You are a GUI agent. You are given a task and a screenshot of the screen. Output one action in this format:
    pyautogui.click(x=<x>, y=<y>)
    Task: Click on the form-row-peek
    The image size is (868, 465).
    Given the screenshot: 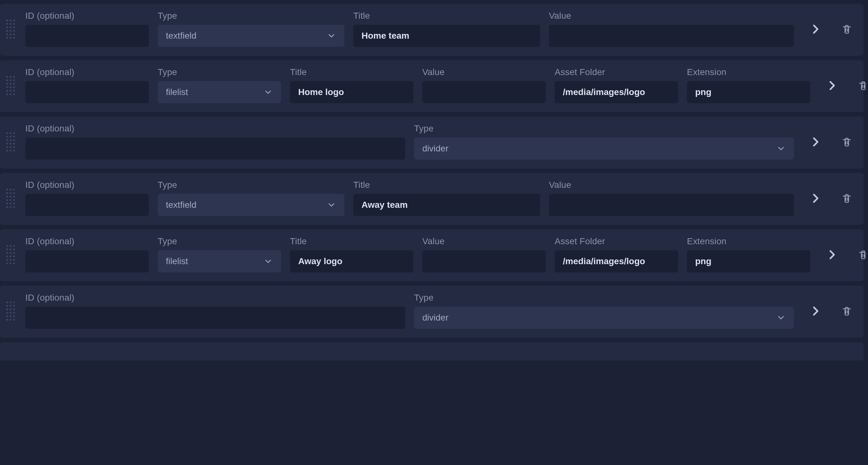 What is the action you would take?
    pyautogui.click(x=432, y=351)
    